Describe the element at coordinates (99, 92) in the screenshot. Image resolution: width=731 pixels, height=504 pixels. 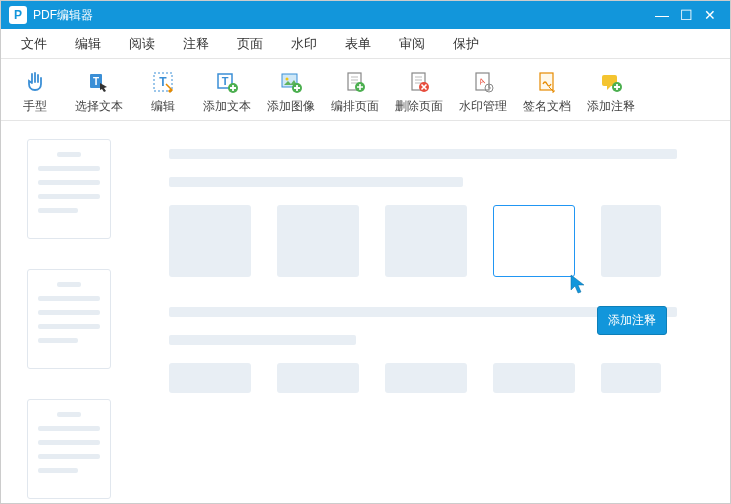
I see `tool-select-text: T 选择文本` at that location.